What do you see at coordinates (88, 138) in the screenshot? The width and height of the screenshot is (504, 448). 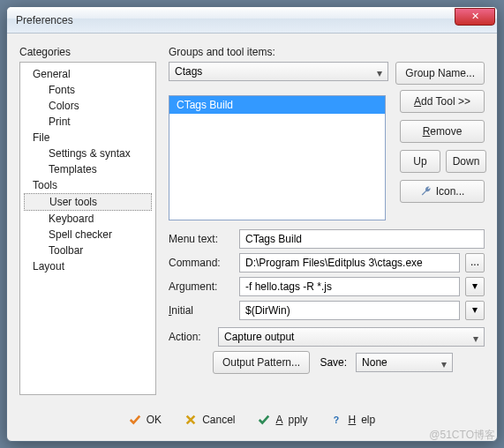 I see `tree-file: File` at bounding box center [88, 138].